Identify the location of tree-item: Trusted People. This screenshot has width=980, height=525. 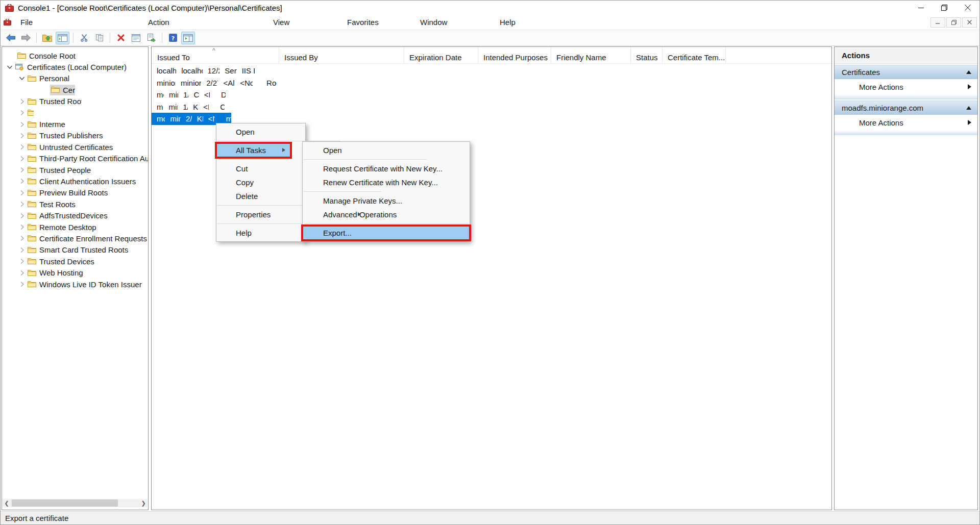
(75, 170).